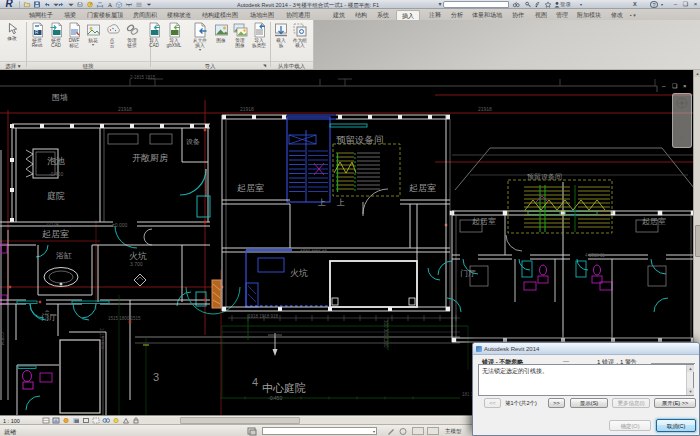 The height and width of the screenshot is (436, 700). What do you see at coordinates (675, 403) in the screenshot?
I see `expand-button: 展开(E) >>` at bounding box center [675, 403].